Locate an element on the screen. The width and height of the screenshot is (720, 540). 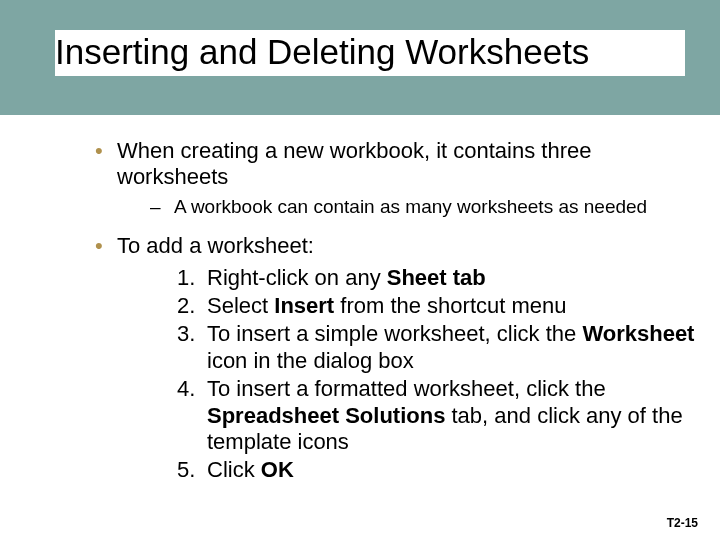
step-bold: Worksheet is located at coordinates (638, 334).